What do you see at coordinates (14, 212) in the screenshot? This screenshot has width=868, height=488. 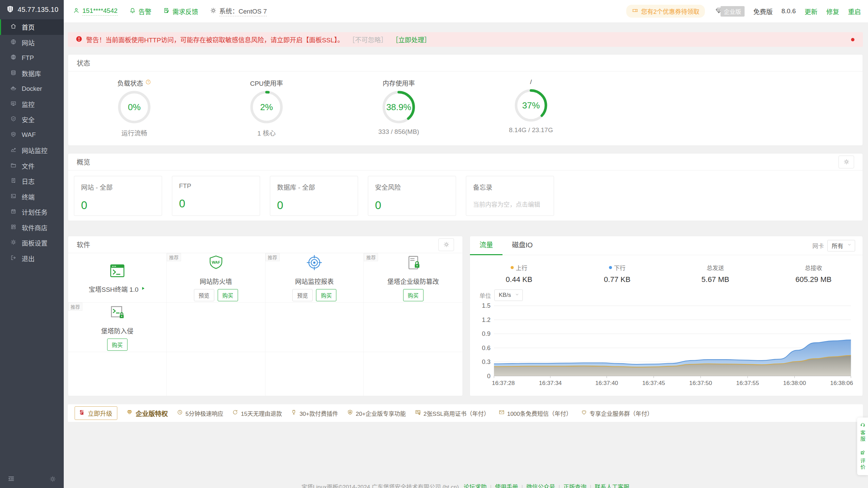 I see `cron-icon` at bounding box center [14, 212].